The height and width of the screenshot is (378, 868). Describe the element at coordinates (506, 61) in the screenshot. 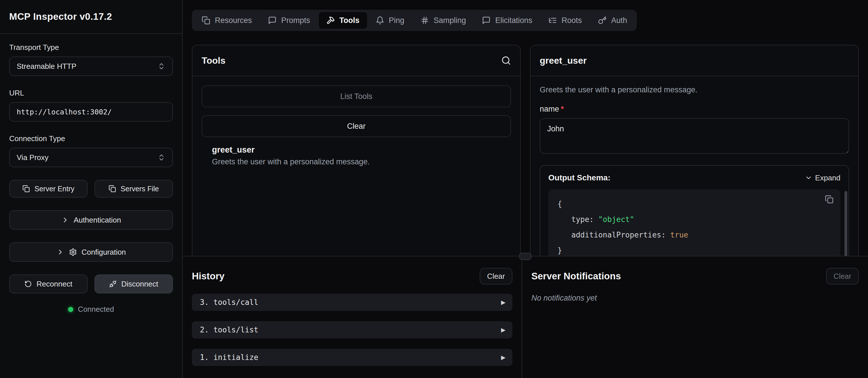

I see `search-button` at that location.